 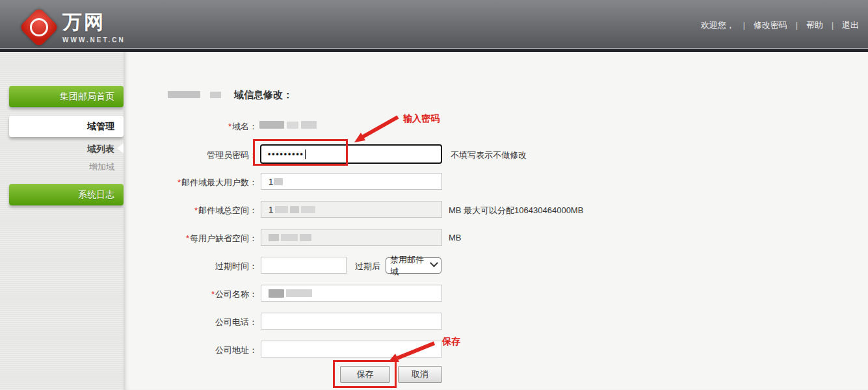 What do you see at coordinates (718, 25) in the screenshot?
I see `welcome-text: 欢迎您，` at bounding box center [718, 25].